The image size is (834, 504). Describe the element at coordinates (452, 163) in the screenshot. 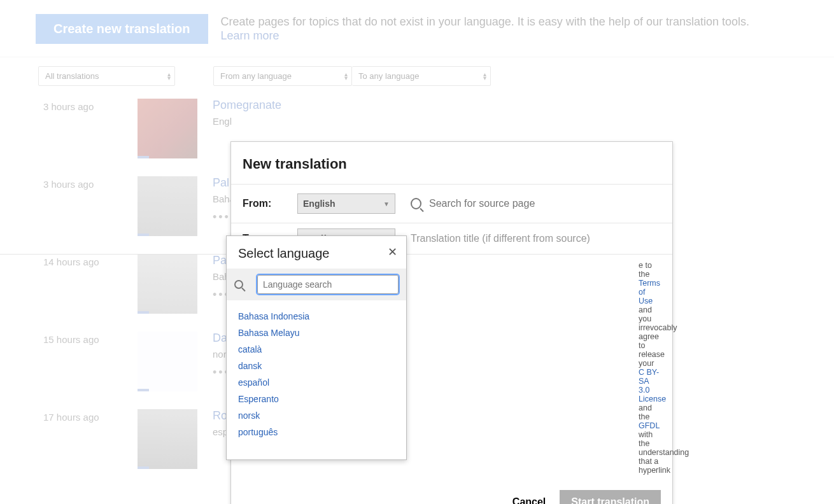

I see `modal-title: New translation` at that location.